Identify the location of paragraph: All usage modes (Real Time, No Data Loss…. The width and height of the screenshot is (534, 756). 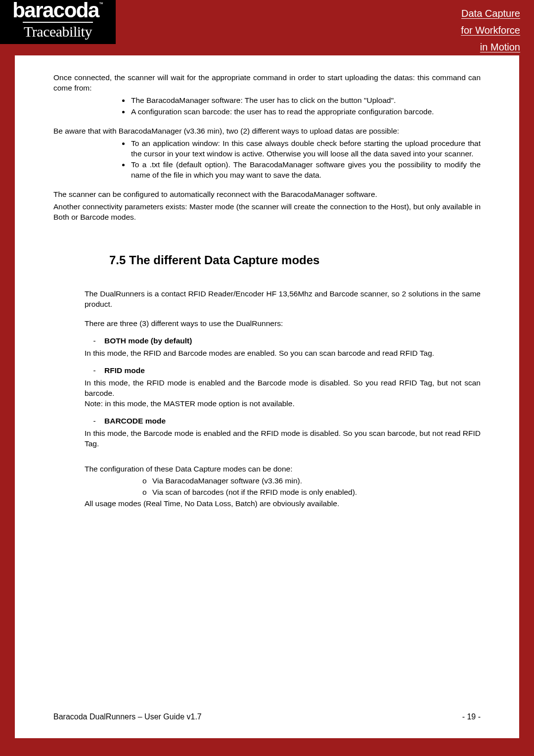
(283, 504).